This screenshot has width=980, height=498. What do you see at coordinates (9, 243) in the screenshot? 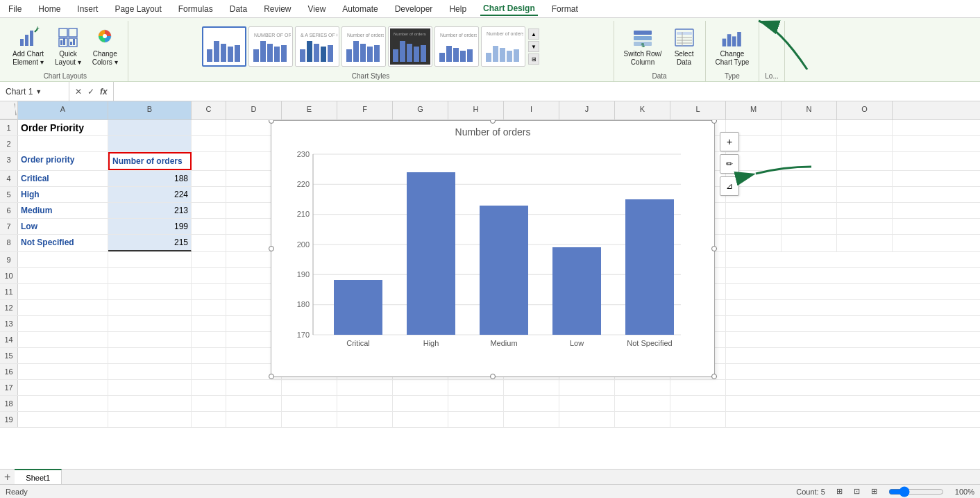
I see `row-header-8: 8` at bounding box center [9, 243].